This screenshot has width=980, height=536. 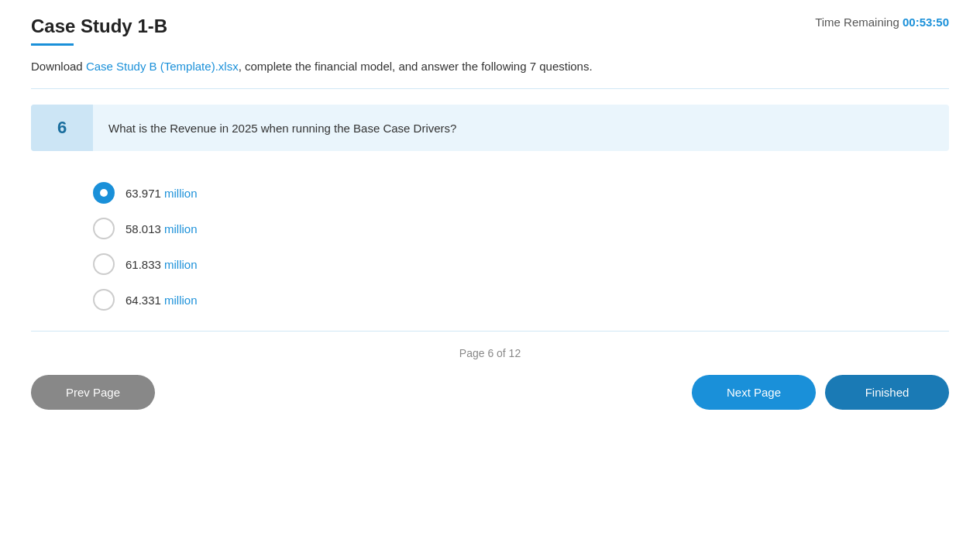 I want to click on question-text: What is the Revenue in 2025 when running…, so click(x=521, y=128).